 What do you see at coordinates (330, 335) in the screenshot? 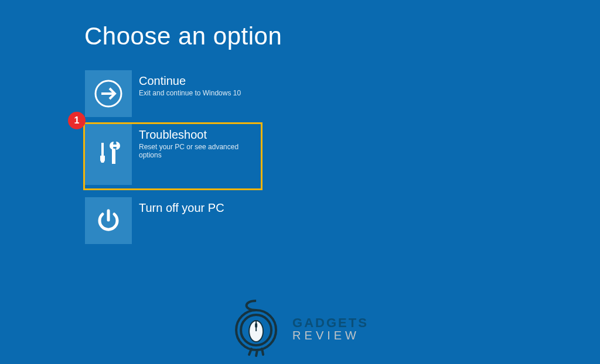
I see `watermark-line2: REVIEW` at bounding box center [330, 335].